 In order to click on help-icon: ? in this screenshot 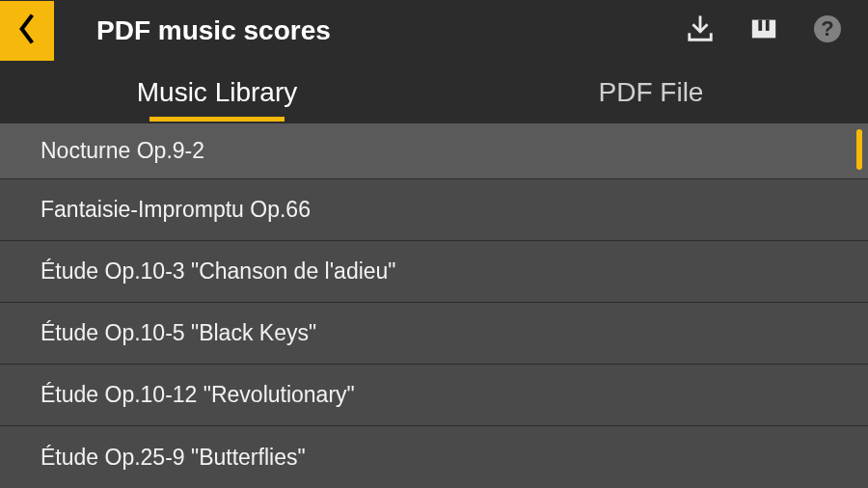, I will do `click(827, 31)`.